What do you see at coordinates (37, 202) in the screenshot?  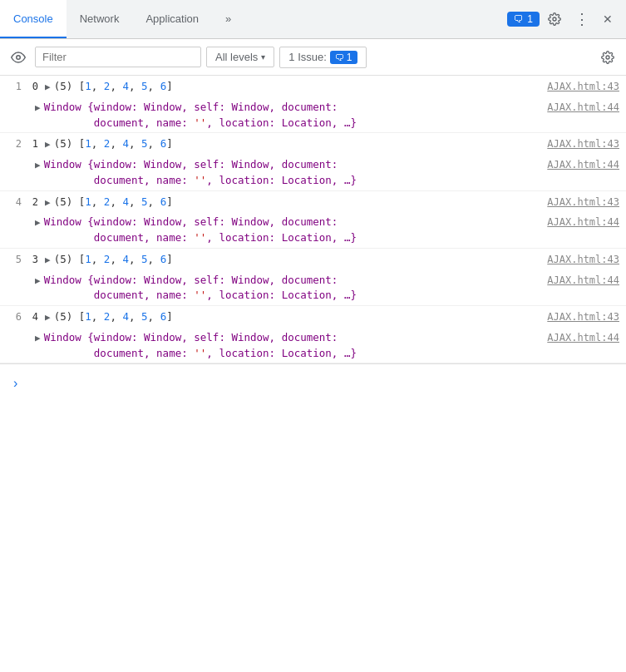 I see `index-number: 2` at bounding box center [37, 202].